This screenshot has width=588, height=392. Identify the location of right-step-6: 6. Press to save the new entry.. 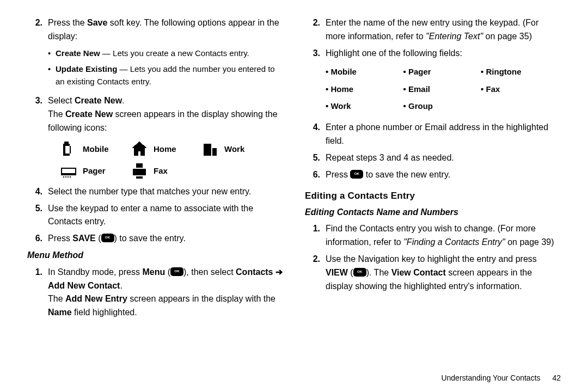
(433, 175).